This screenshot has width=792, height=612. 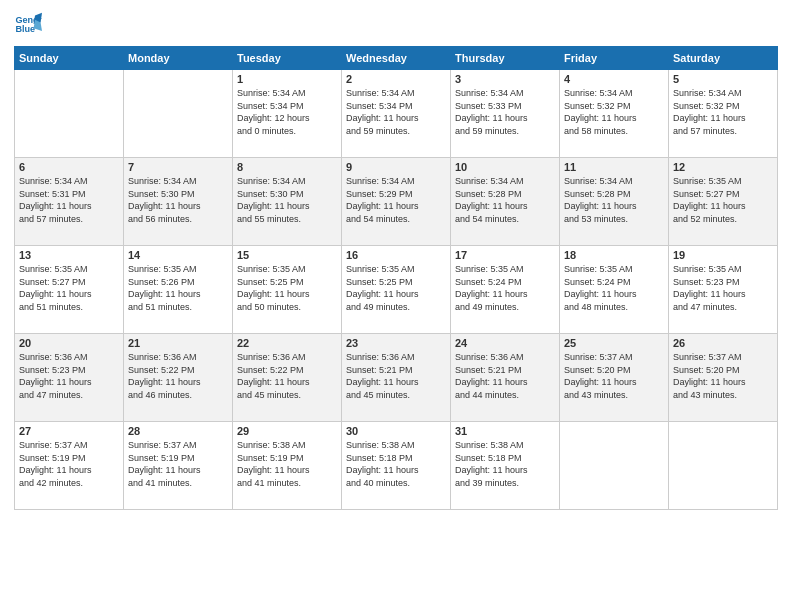 I want to click on day-info: Sunrise: 5:34 AM Sunset: 5:33 PM Dayligh…, so click(x=505, y=112).